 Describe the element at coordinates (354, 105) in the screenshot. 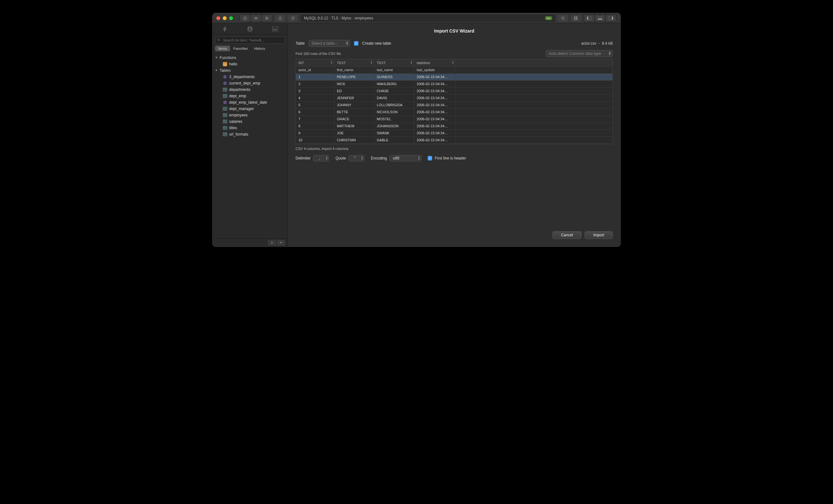

I see `table-cell: JOHNNY` at that location.